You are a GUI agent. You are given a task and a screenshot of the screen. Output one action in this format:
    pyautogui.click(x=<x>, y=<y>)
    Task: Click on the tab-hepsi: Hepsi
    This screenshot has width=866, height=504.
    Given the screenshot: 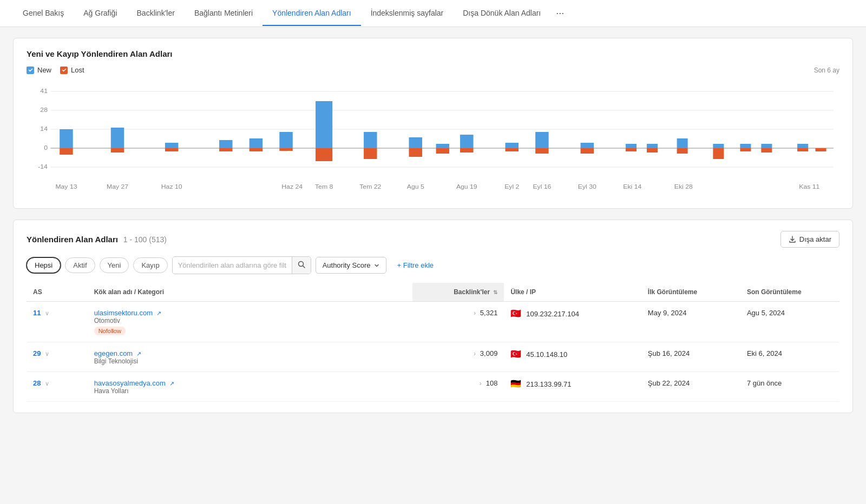 What is the action you would take?
    pyautogui.click(x=43, y=265)
    